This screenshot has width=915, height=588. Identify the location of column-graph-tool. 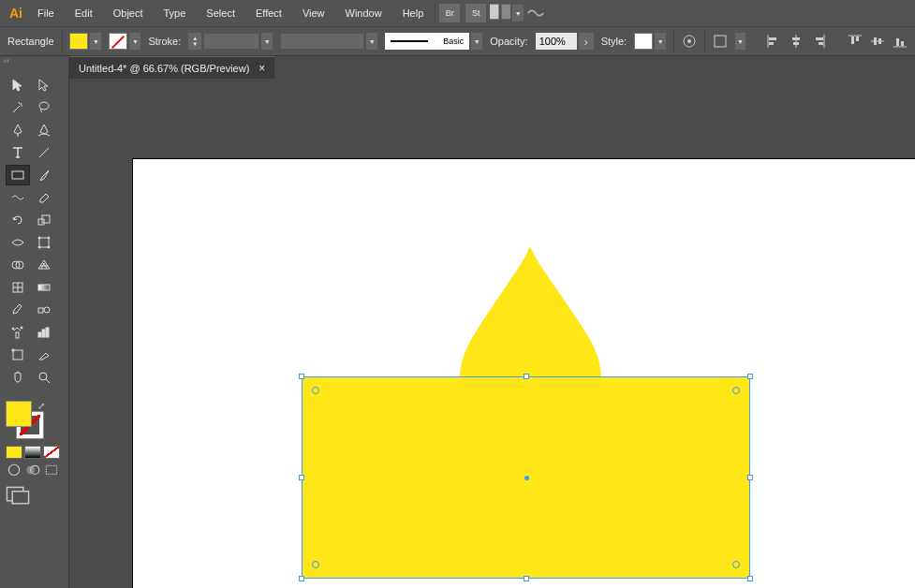
(44, 332).